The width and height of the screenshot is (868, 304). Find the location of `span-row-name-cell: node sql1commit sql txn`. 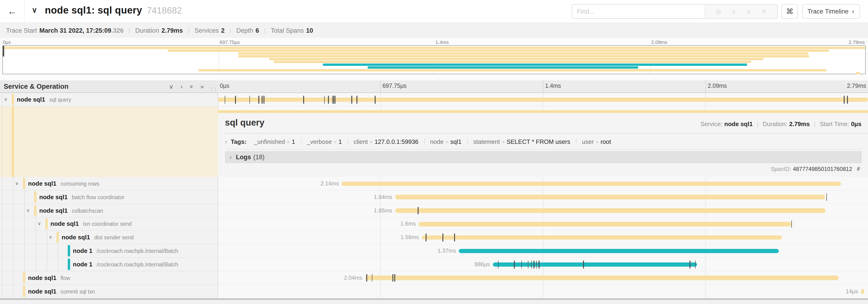

span-row-name-cell: node sql1commit sql txn is located at coordinates (108, 292).